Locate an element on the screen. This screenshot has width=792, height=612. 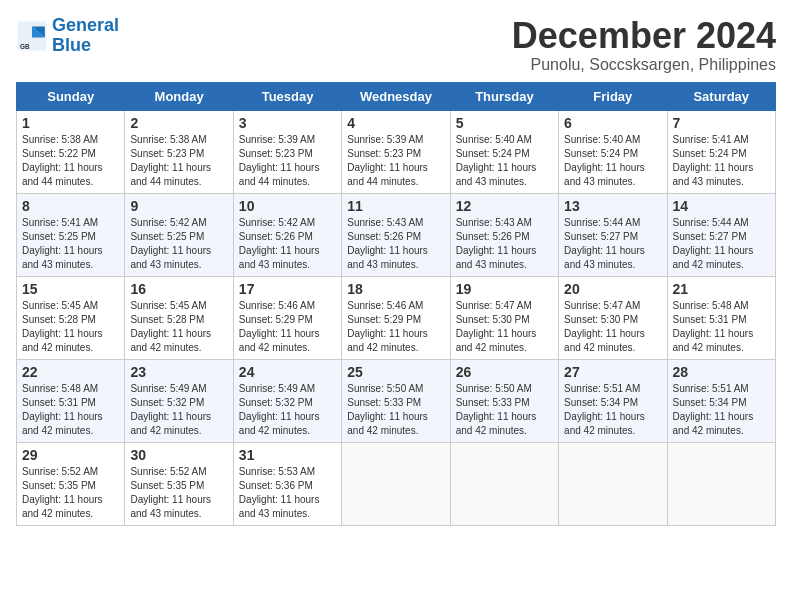
cell-info: Sunrise: 5:49 AM Sunset: 5:32 PM Dayligh… is located at coordinates (178, 410).